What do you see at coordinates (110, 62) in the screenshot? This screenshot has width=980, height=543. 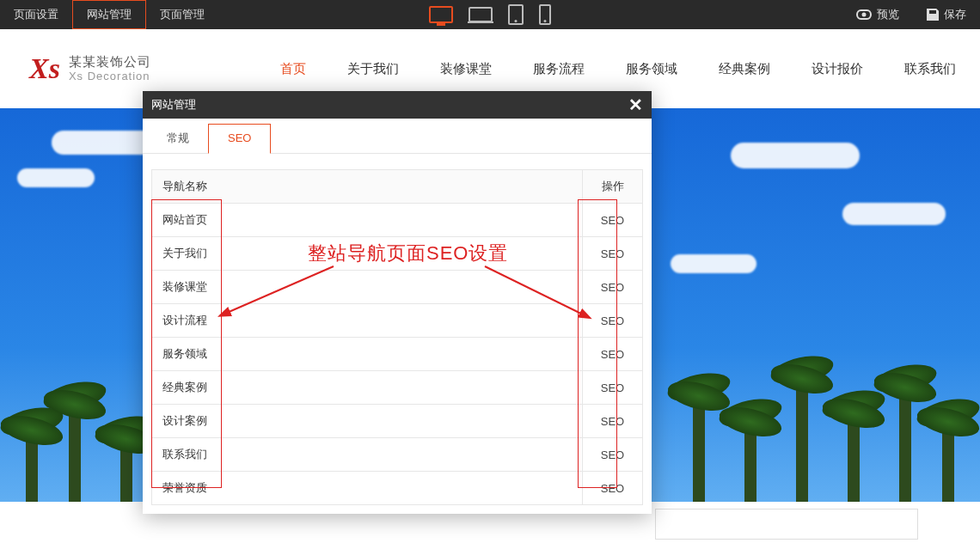 I see `logo-cn: 某某装饰公司` at bounding box center [110, 62].